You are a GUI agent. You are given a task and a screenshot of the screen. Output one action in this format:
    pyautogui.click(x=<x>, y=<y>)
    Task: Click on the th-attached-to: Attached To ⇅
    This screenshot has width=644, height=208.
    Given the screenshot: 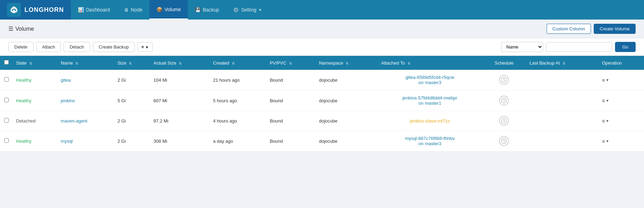 What is the action you would take?
    pyautogui.click(x=430, y=63)
    